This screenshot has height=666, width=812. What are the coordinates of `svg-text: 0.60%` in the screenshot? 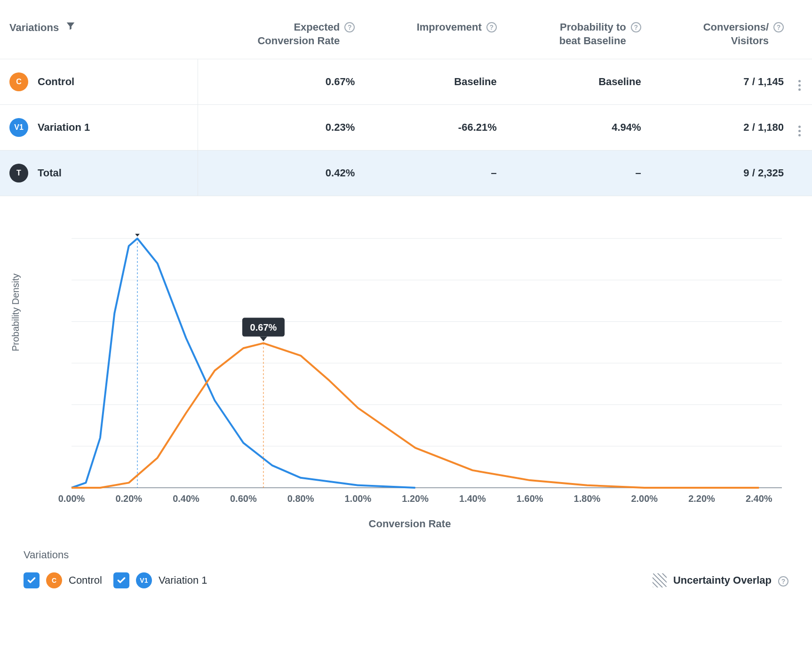 It's located at (244, 499).